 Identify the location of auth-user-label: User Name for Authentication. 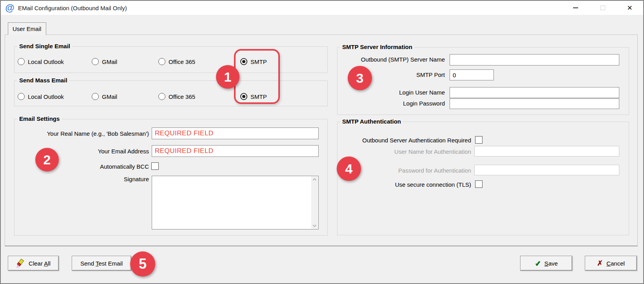
(405, 151).